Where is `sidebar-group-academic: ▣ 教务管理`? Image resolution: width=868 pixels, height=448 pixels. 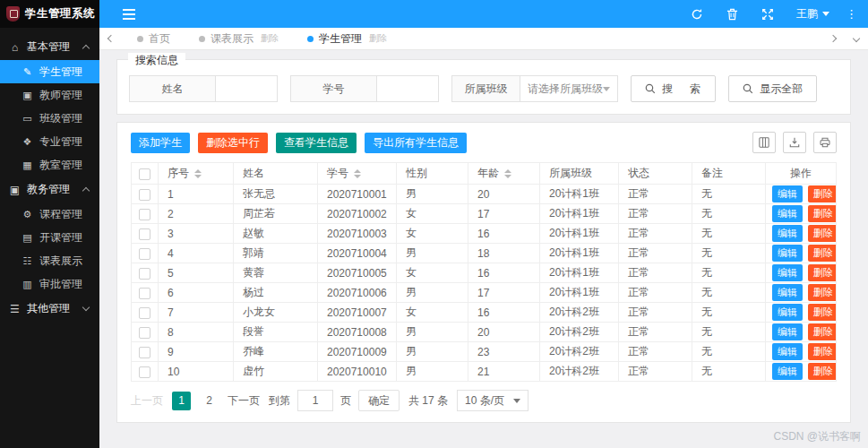
sidebar-group-academic: ▣ 教务管理 is located at coordinates (50, 190).